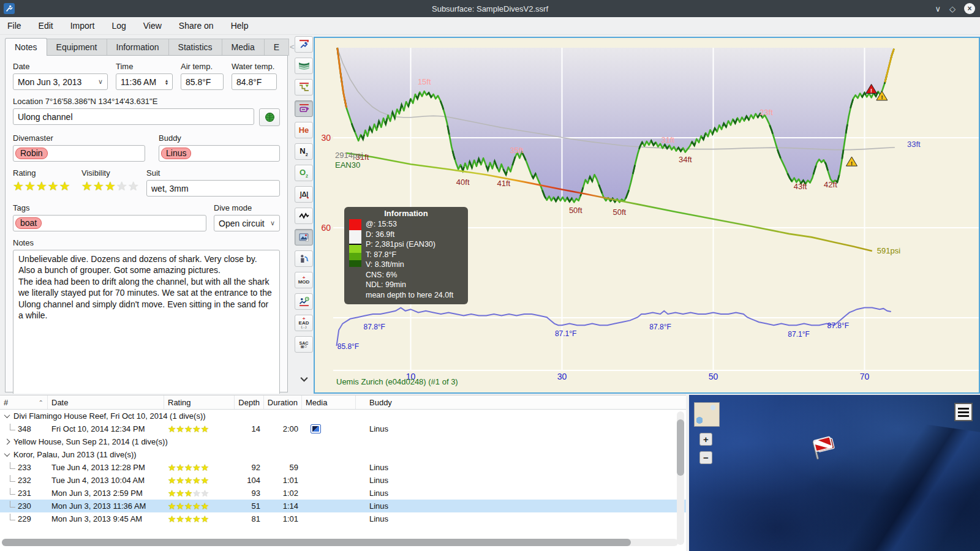 Image resolution: width=980 pixels, height=551 pixels. Describe the element at coordinates (28, 223) in the screenshot. I see `tag-chip: boat` at that location.